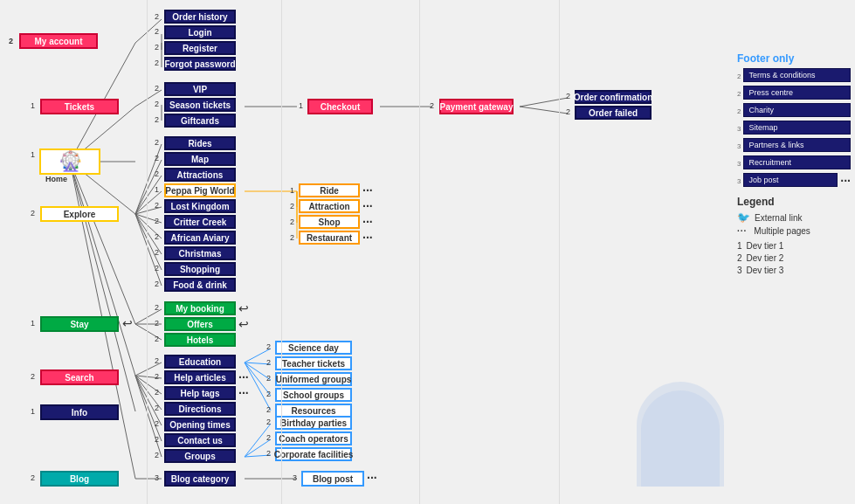  Describe the element at coordinates (765, 271) in the screenshot. I see `tier3-label: Dev tier 3` at that location.